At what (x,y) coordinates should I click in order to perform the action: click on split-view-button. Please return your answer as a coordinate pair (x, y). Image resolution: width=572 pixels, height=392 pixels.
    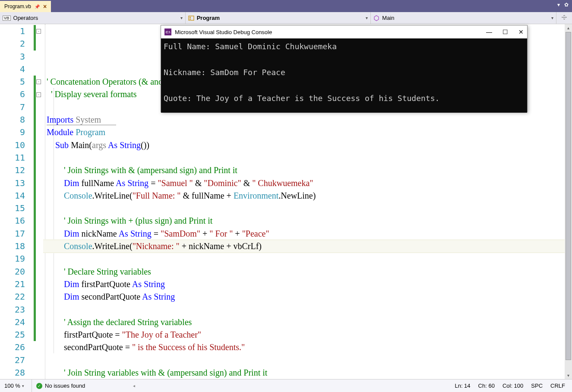
    Looking at the image, I should click on (564, 18).